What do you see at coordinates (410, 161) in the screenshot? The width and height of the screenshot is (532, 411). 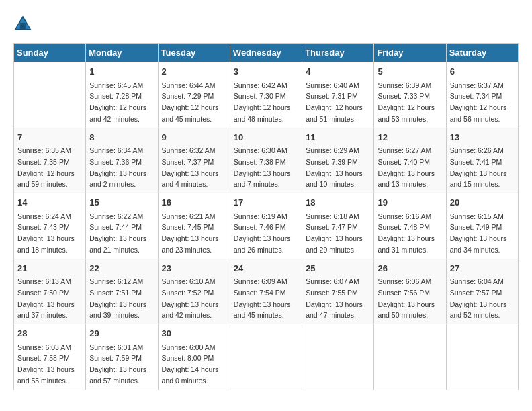 I see `calendar-cell-w1d5: 12Sunrise: 6:27 AMSunset: 7:40 PMDayligh…` at bounding box center [410, 161].